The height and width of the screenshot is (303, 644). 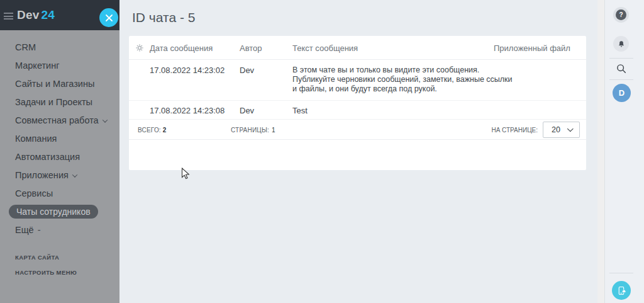 I want to click on total-value: 2, so click(x=165, y=130).